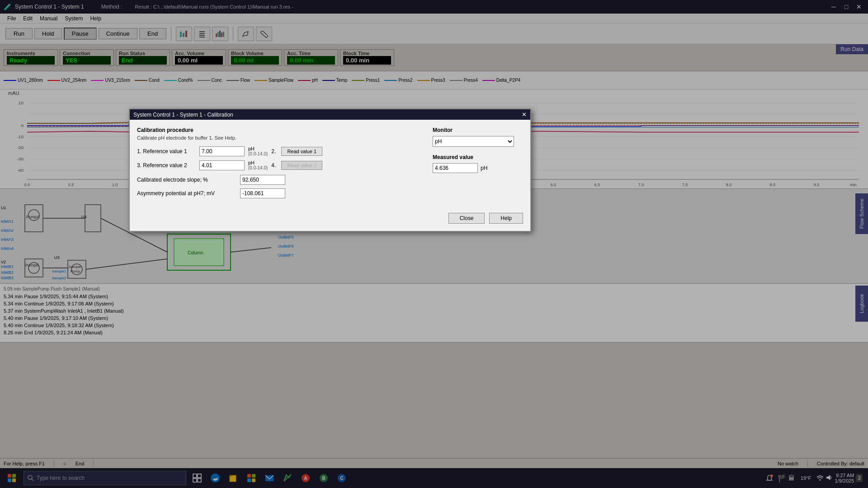 The image size is (868, 488). What do you see at coordinates (258, 165) in the screenshot?
I see `ref-value-2-unit-block: pH (0.0-14.0)` at bounding box center [258, 165].